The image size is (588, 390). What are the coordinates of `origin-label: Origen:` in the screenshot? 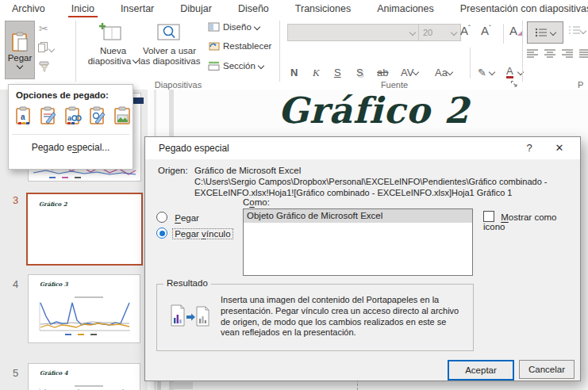 It's located at (173, 170).